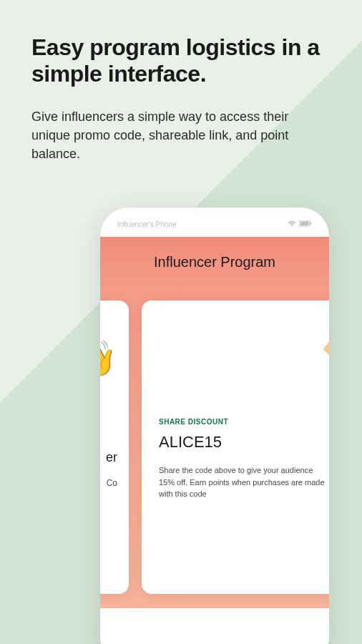  Describe the element at coordinates (215, 262) in the screenshot. I see `app-header: Influencer Program` at that location.